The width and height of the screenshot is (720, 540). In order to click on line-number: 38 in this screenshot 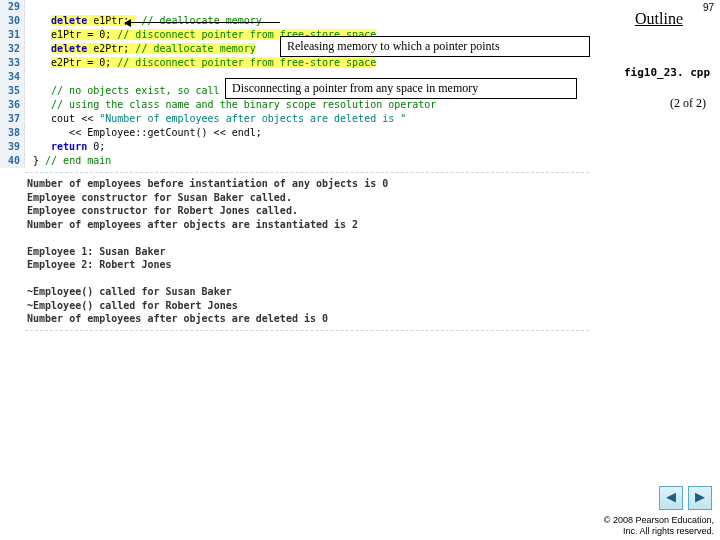, I will do `click(12, 133)`.